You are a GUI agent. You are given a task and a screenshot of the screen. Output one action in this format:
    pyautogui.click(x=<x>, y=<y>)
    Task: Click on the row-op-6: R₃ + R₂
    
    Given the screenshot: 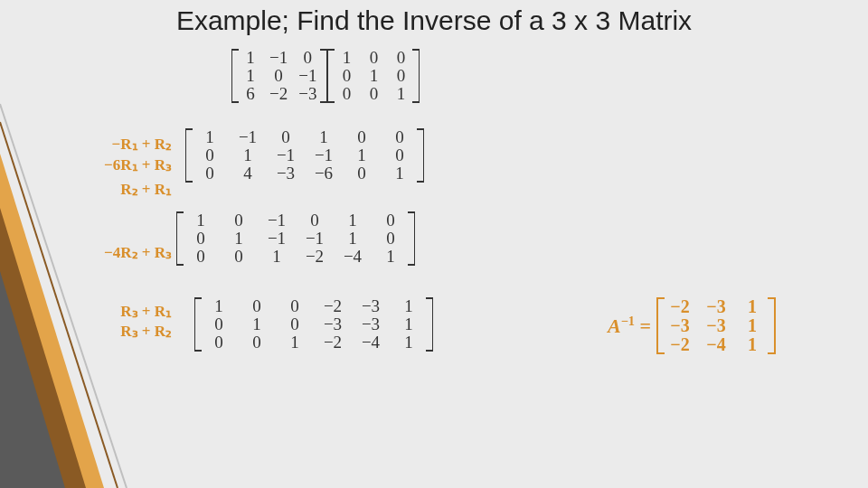 What is the action you would take?
    pyautogui.click(x=104, y=331)
    